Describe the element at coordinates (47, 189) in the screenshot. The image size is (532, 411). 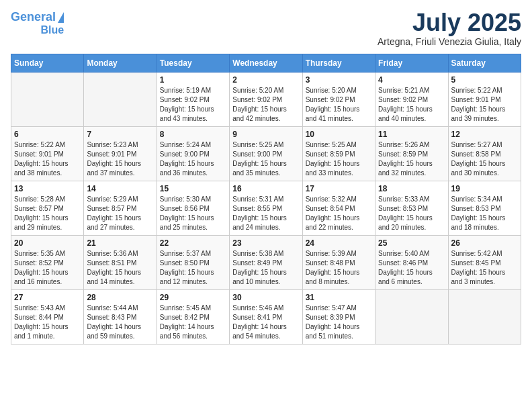
I see `day-number: 13` at that location.